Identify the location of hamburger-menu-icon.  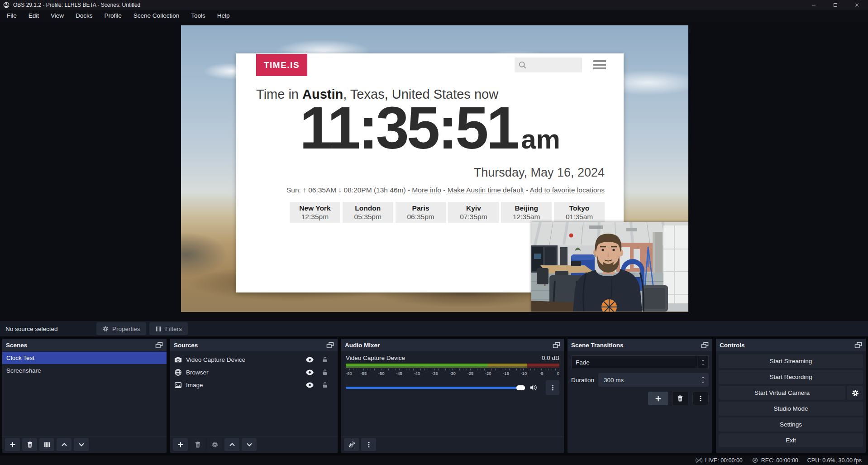
(600, 66).